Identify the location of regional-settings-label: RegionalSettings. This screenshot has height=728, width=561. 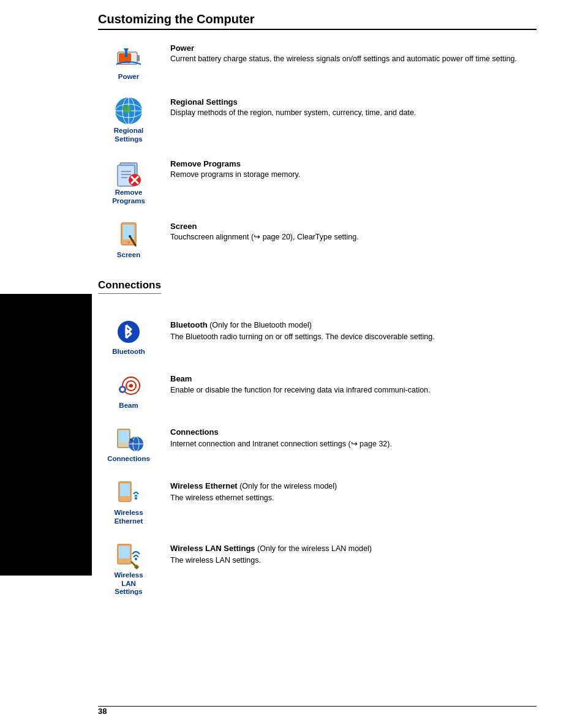
(129, 135).